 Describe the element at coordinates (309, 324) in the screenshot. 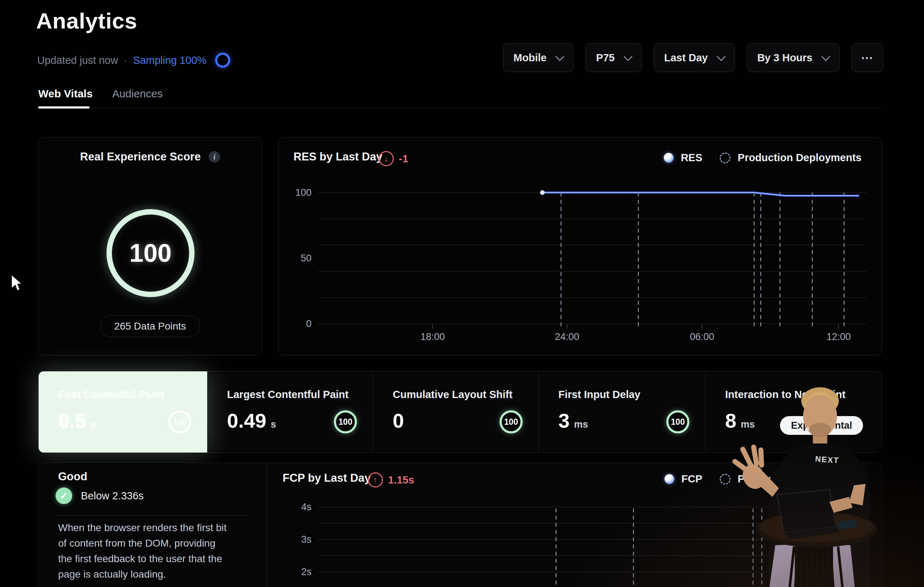

I see `svg-text: 0` at that location.